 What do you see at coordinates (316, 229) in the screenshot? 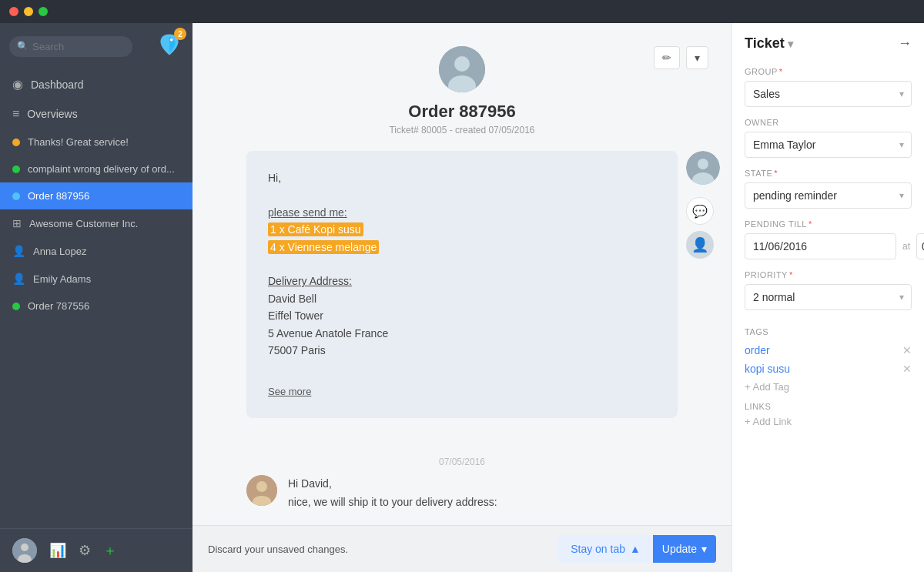
I see `highlight-item1: 1 x Café Kopi susu` at bounding box center [316, 229].